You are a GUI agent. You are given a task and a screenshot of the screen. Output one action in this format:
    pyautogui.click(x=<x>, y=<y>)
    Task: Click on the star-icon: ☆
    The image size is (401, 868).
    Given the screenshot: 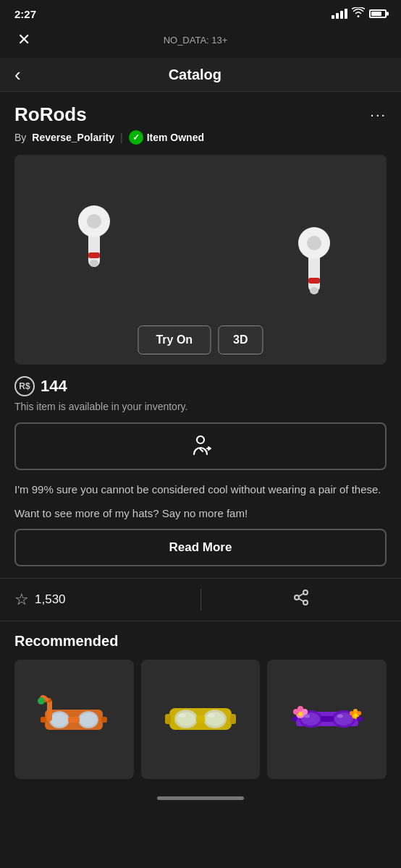 What is the action you would take?
    pyautogui.click(x=22, y=600)
    